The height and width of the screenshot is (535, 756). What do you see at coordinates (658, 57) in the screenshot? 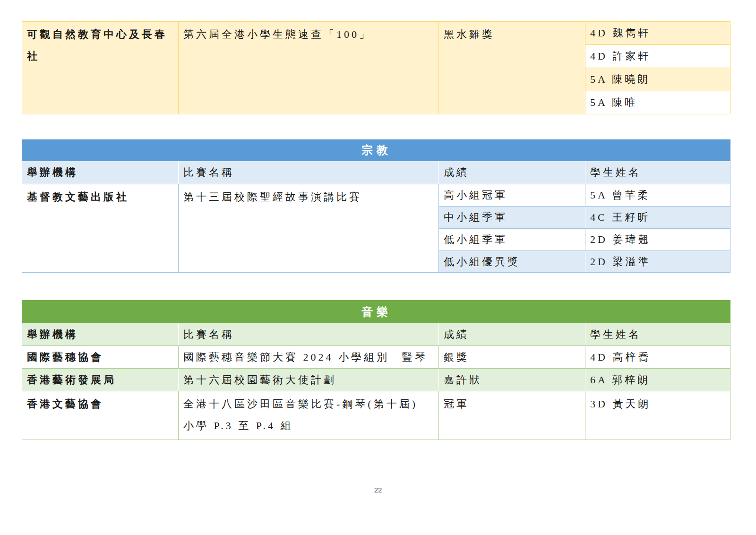
I see `student-cell: 4D 許家軒` at bounding box center [658, 57].